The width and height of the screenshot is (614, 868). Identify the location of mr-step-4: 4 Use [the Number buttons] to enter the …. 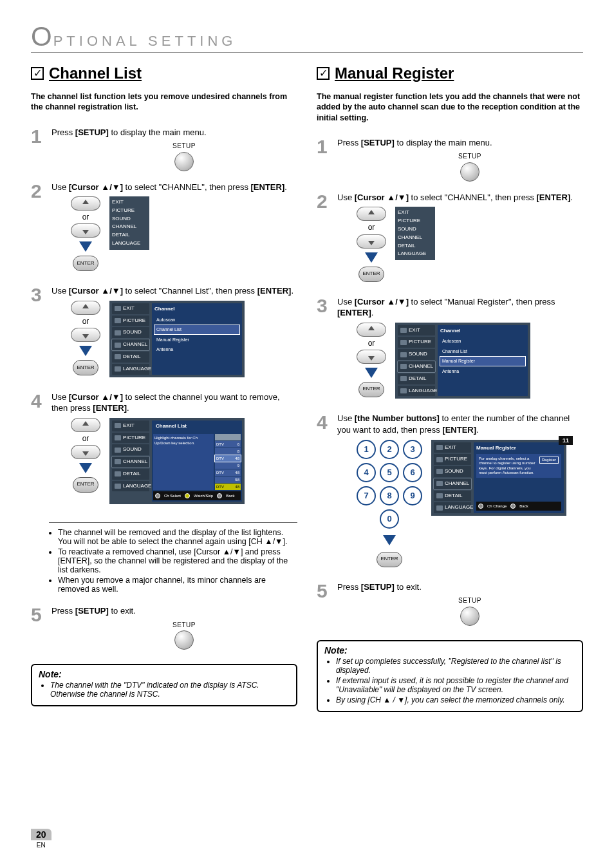
(450, 492).